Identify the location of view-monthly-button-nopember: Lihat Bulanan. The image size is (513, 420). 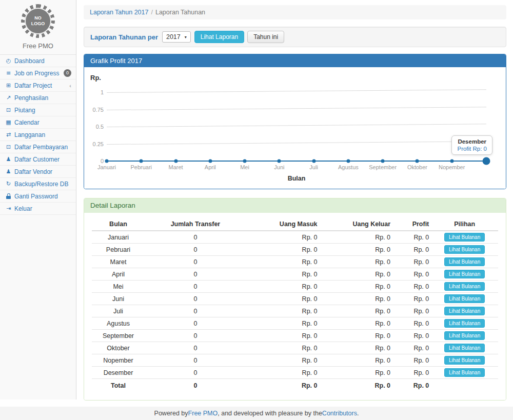
(465, 360).